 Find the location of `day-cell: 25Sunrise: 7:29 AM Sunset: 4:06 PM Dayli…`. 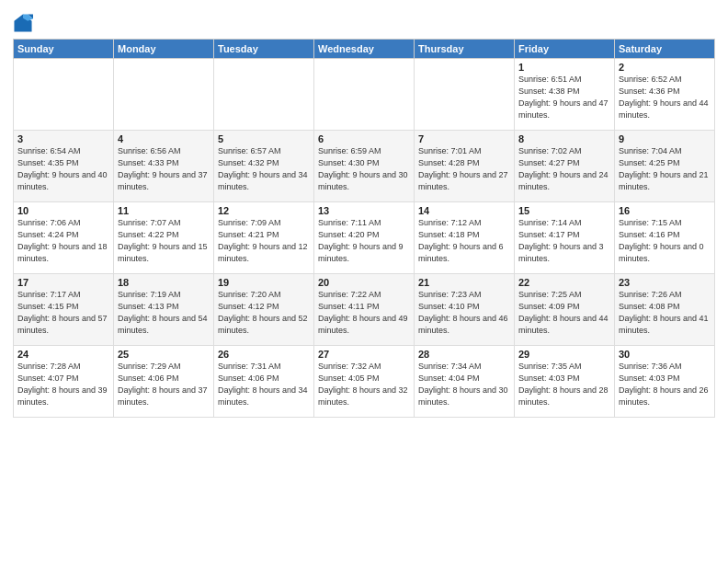

day-cell: 25Sunrise: 7:29 AM Sunset: 4:06 PM Dayli… is located at coordinates (164, 382).